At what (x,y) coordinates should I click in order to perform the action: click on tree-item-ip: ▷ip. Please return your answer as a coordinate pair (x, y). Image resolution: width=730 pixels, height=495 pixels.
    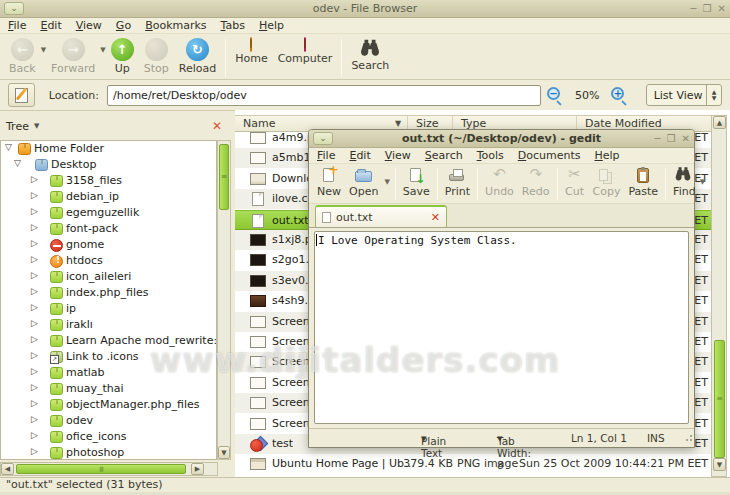
    Looking at the image, I should click on (108, 309).